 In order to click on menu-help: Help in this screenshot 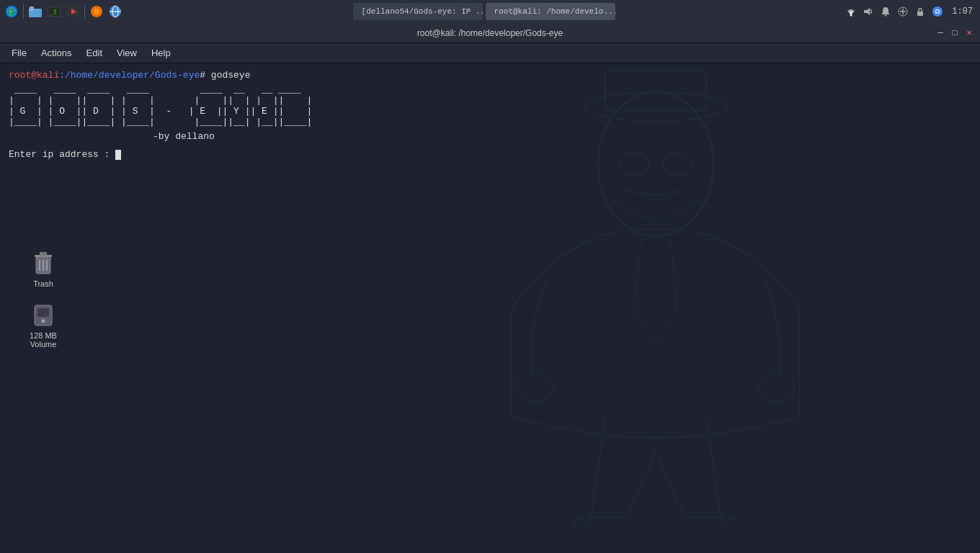, I will do `click(161, 53)`.